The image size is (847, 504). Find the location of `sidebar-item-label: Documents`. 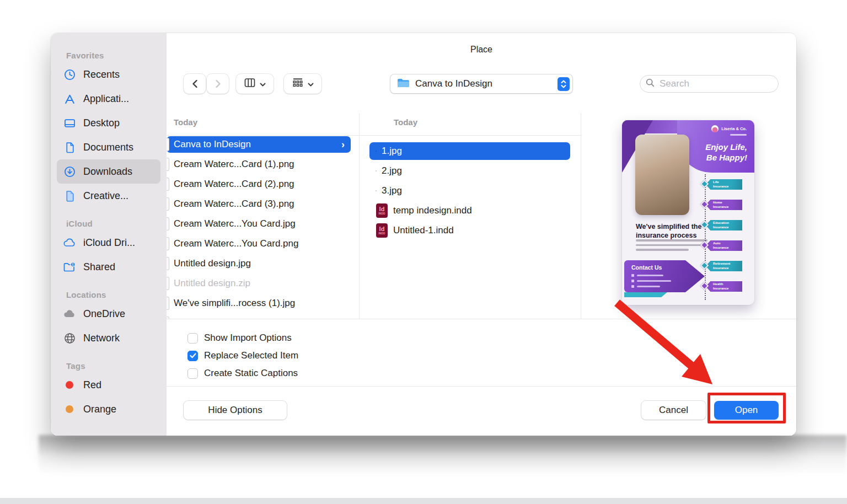

sidebar-item-label: Documents is located at coordinates (108, 148).